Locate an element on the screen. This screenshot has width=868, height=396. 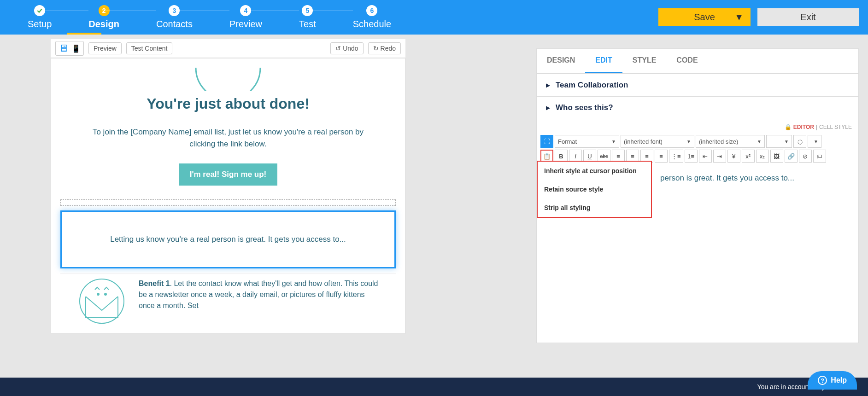
step-num: 5 is located at coordinates (307, 11).